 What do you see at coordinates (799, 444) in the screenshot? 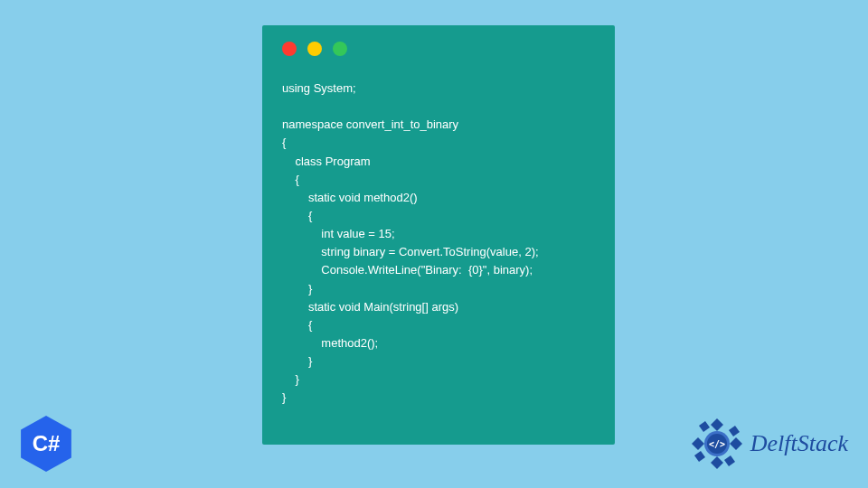
I see `delftstack-label: DelftStack` at bounding box center [799, 444].